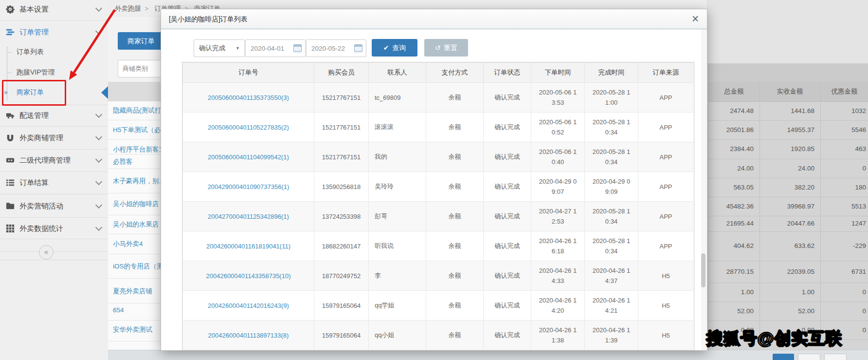  Describe the element at coordinates (54, 52) in the screenshot. I see `sidebar-subitem-order-list: 订单列表` at that location.